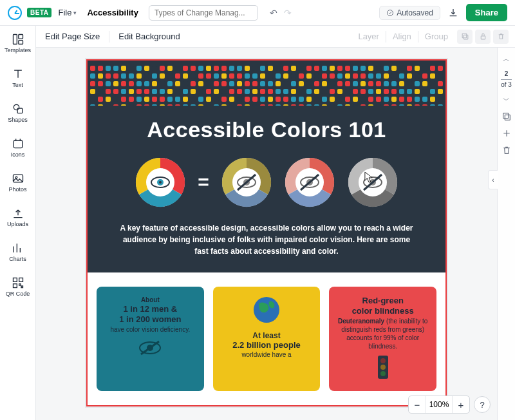 The image size is (515, 420). What do you see at coordinates (18, 148) in the screenshot?
I see `nav-icons: Icons` at bounding box center [18, 148].